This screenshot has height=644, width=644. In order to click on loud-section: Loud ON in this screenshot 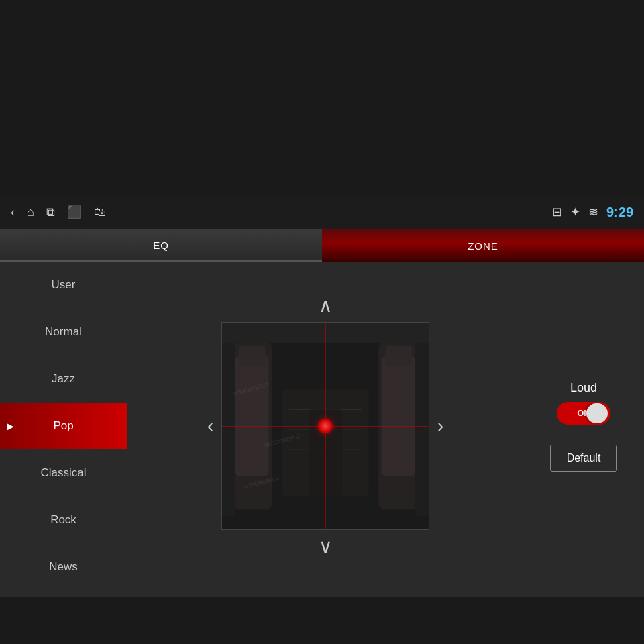, I will do `click(584, 402)`.